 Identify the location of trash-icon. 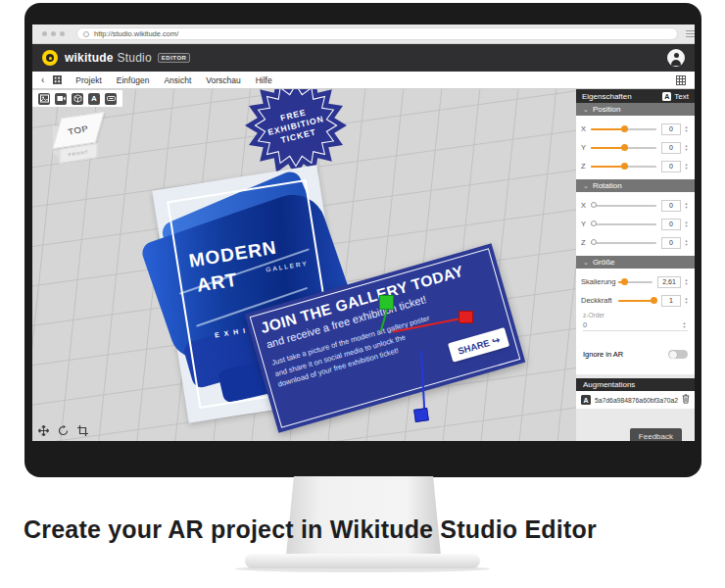
(686, 400).